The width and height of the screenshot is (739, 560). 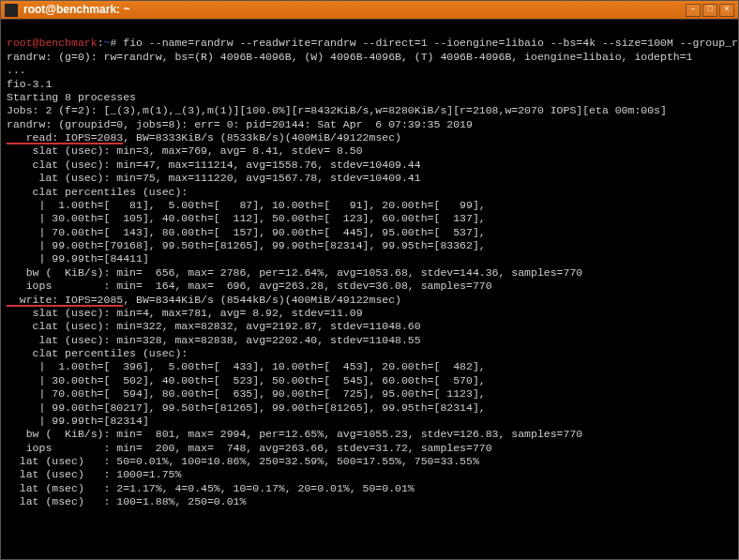 What do you see at coordinates (214, 340) in the screenshot?
I see `output-line: lat (usec): min=328, max=82838, avg=2202…` at bounding box center [214, 340].